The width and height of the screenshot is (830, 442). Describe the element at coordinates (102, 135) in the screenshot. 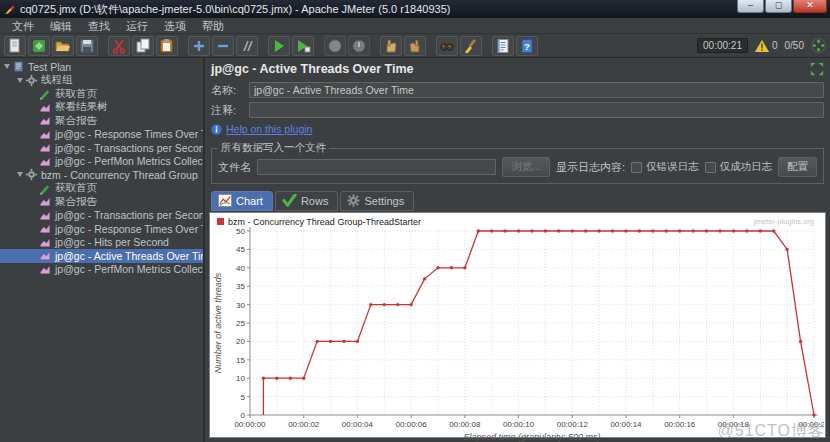

I see `tree-item-5: jp@gc - Response Times Over Time` at that location.